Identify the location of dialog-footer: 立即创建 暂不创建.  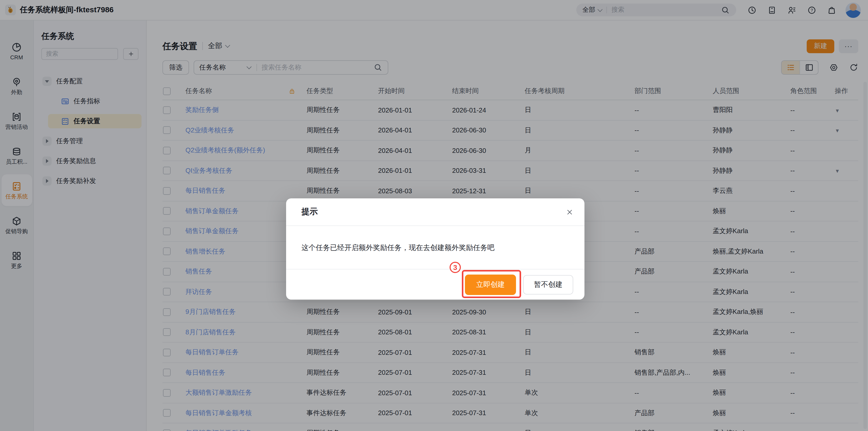
(435, 284).